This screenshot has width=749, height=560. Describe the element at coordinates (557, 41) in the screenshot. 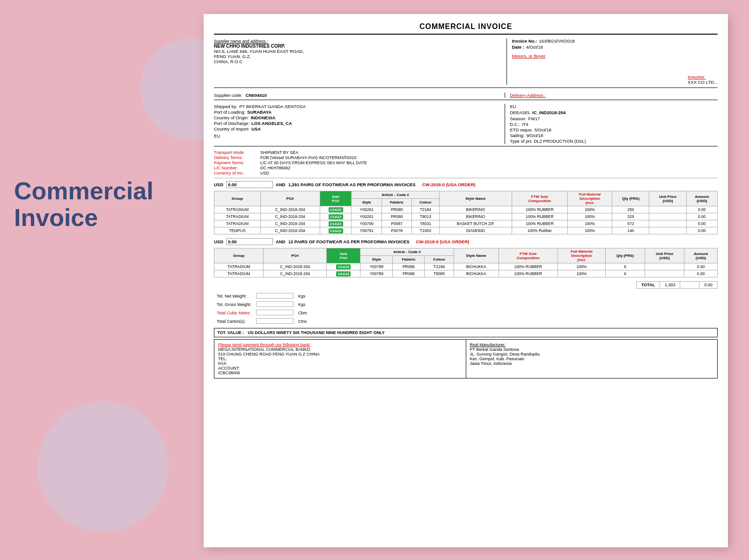

I see `invoice-no-value: 163/BGS/VII/2018` at that location.